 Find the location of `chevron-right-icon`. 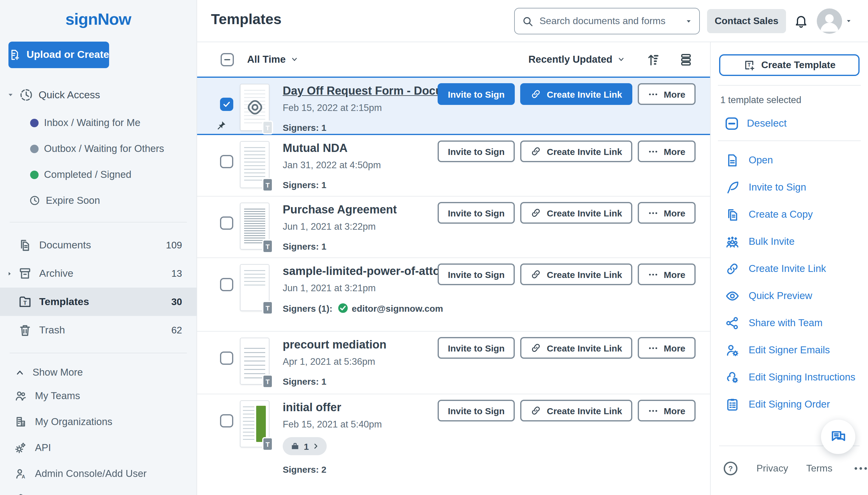

chevron-right-icon is located at coordinates (316, 446).